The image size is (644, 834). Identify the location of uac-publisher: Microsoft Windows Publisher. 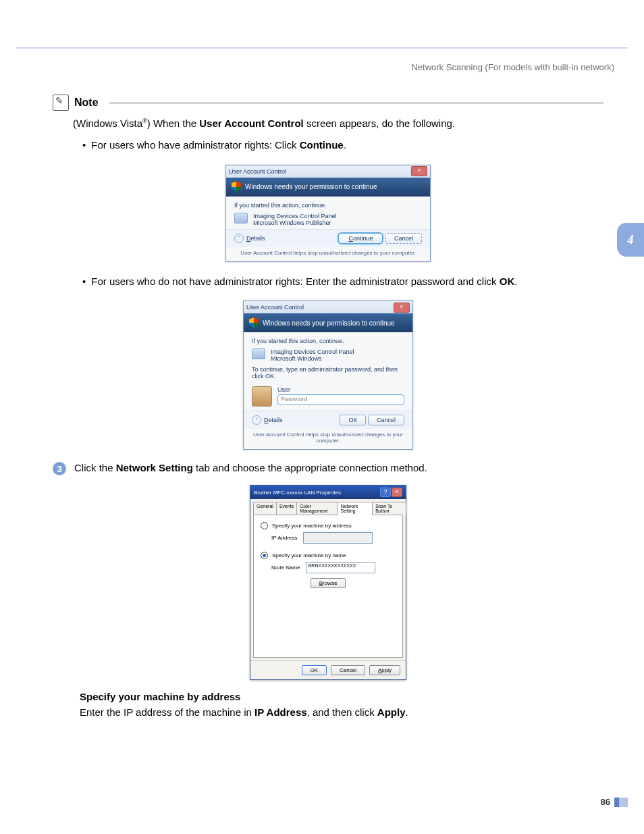
(295, 223).